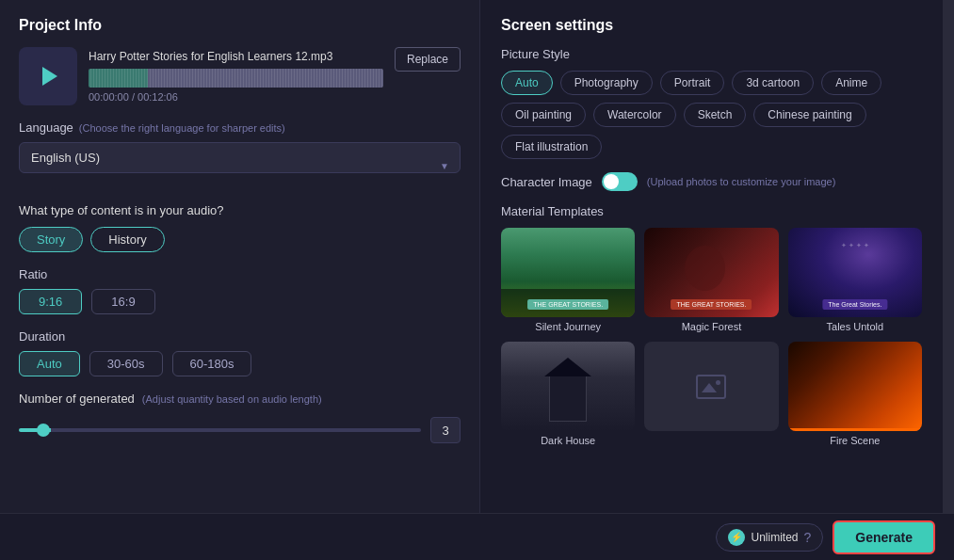 The height and width of the screenshot is (560, 954). I want to click on template-fire-scene: Fire Scene, so click(855, 393).